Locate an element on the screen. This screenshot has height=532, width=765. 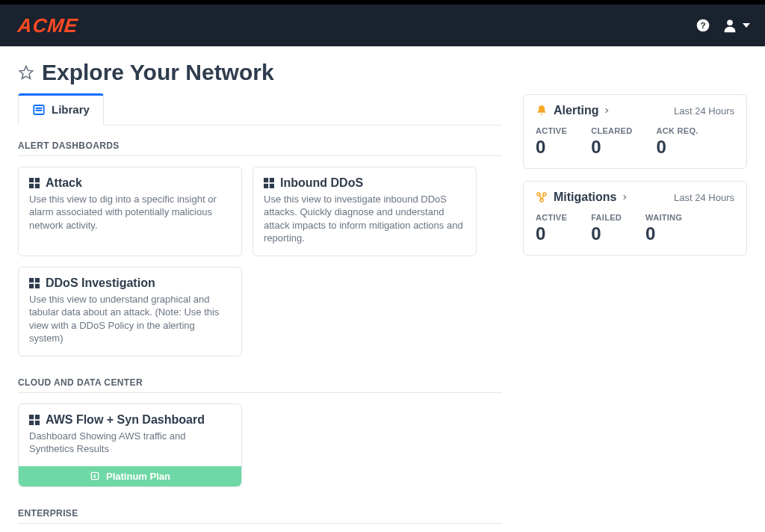
section-header: CLOUD AND DATA CENTER is located at coordinates (260, 386).